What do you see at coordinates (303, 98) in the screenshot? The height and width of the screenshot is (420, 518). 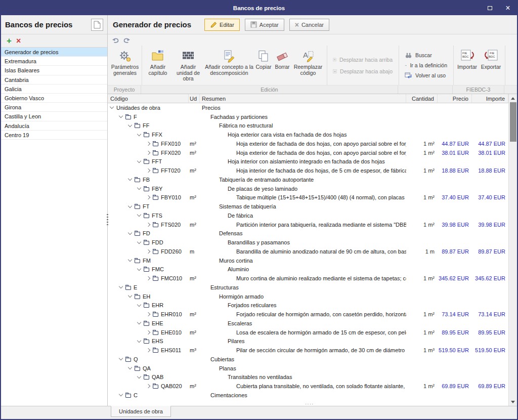 I see `column-header-resumen: Resumen` at bounding box center [303, 98].